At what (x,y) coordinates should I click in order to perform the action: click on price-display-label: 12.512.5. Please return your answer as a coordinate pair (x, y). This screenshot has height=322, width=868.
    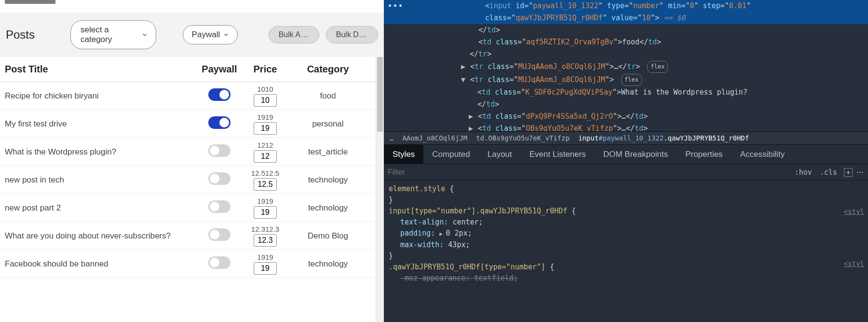
    Looking at the image, I should click on (265, 173).